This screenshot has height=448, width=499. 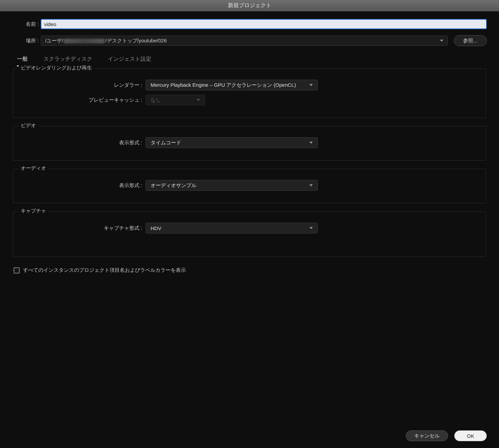 I want to click on audio-group: オーディオ 表示形式 : オーディオサンプル, so click(x=250, y=186).